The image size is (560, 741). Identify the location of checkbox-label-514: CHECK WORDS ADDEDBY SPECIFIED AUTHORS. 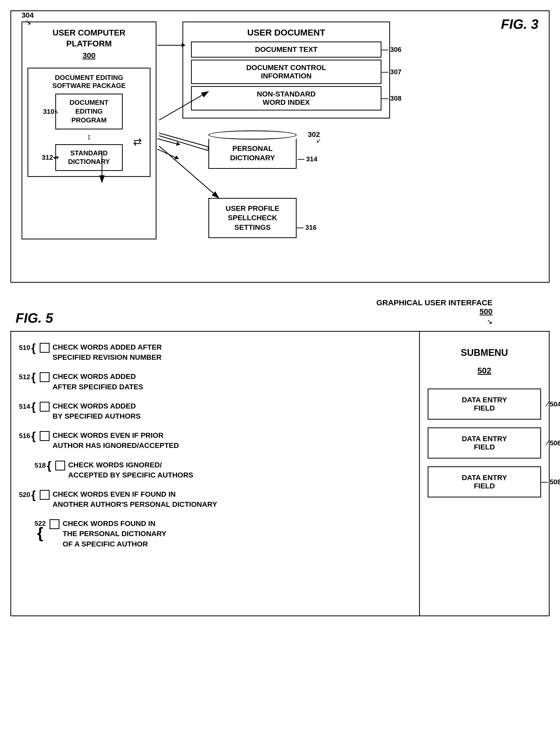
(90, 411).